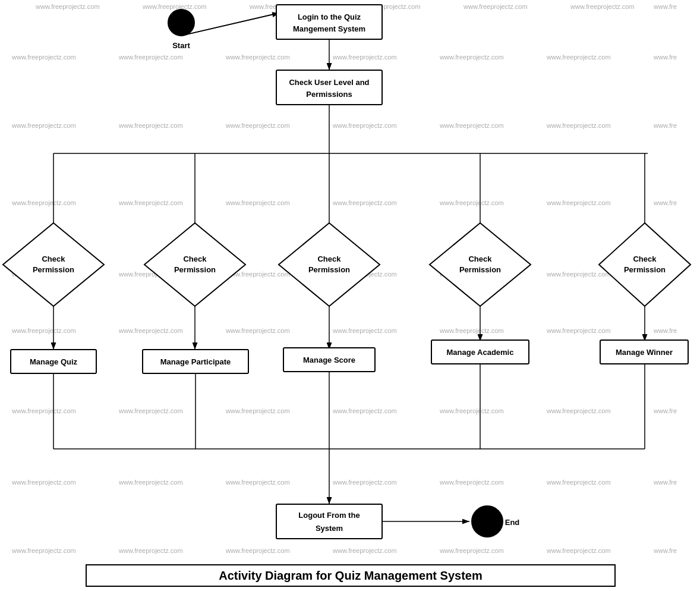  What do you see at coordinates (480, 352) in the screenshot?
I see `manage-academic-text: Manage Academic` at bounding box center [480, 352].